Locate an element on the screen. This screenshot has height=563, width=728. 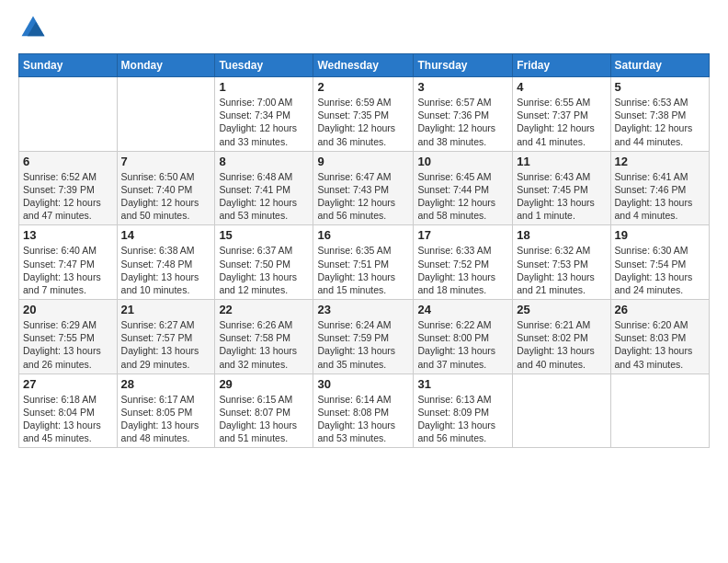
weekday-header-cell: Tuesday is located at coordinates (265, 66).